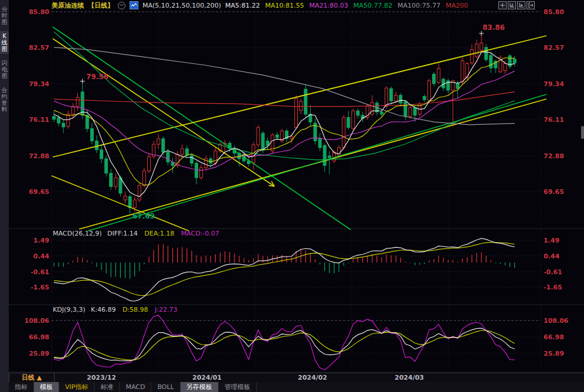 This screenshot has height=392, width=584. Describe the element at coordinates (512, 5) in the screenshot. I see `axis-scale-icon` at that location.